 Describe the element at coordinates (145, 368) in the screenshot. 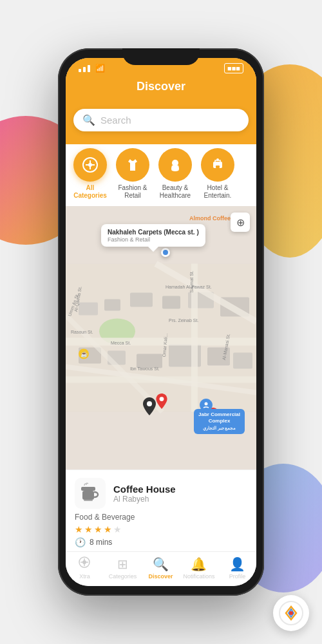

I see `svg-text: Ibn Tawous St.` at that location.